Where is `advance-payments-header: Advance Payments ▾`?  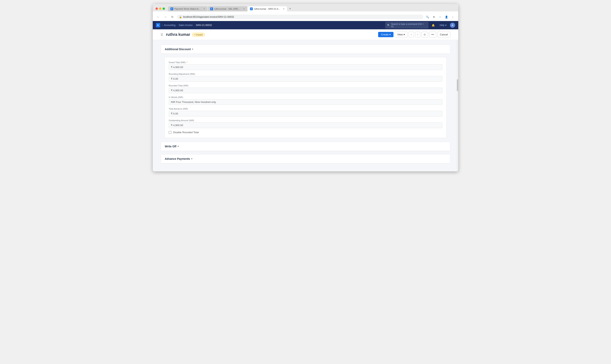 advance-payments-header: Advance Payments ▾ is located at coordinates (306, 159).